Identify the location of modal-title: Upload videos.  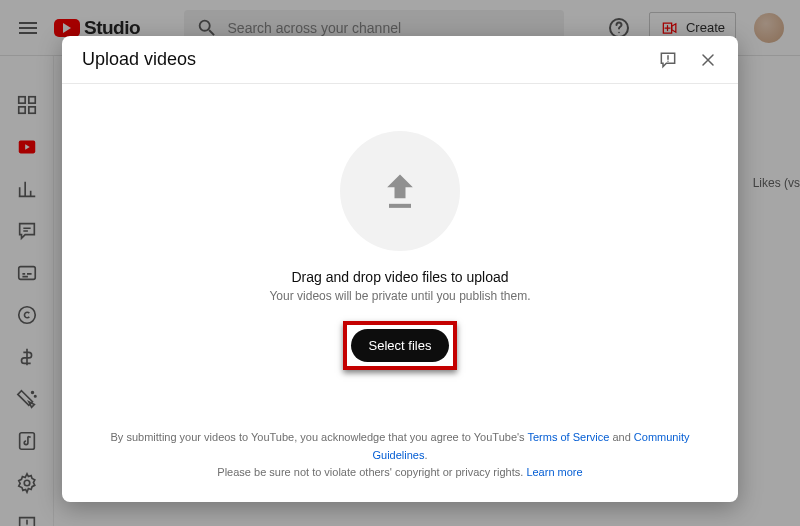
(139, 60).